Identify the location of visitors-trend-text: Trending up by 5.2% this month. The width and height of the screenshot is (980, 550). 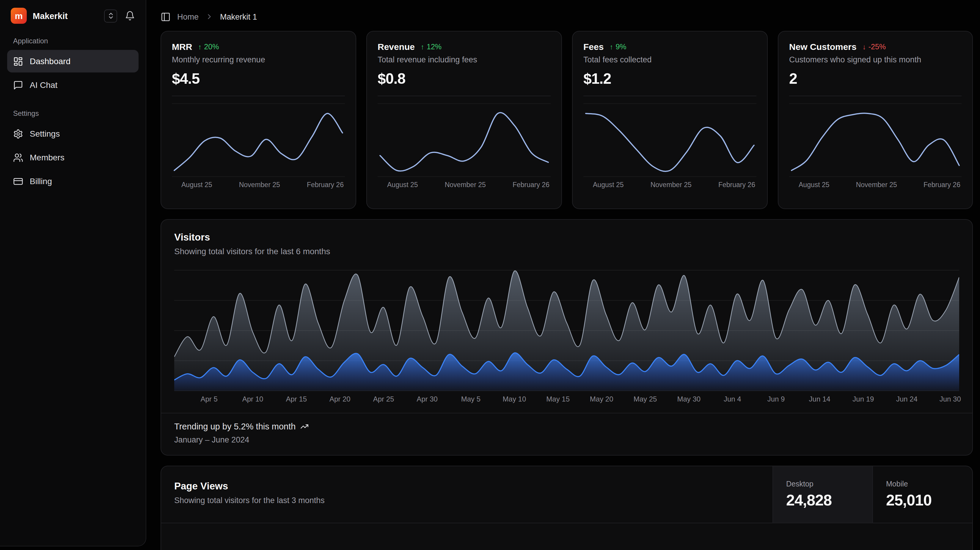
(235, 426).